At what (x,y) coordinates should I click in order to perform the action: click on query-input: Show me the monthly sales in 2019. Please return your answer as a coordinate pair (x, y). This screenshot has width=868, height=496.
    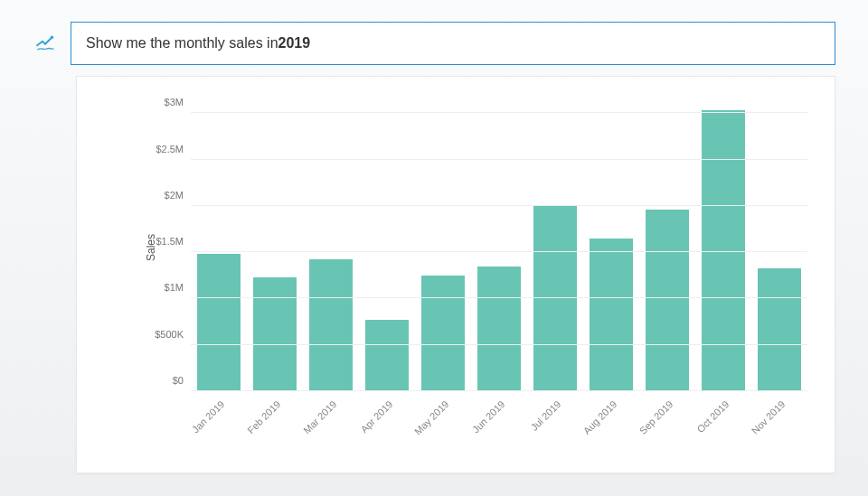
    Looking at the image, I should click on (453, 43).